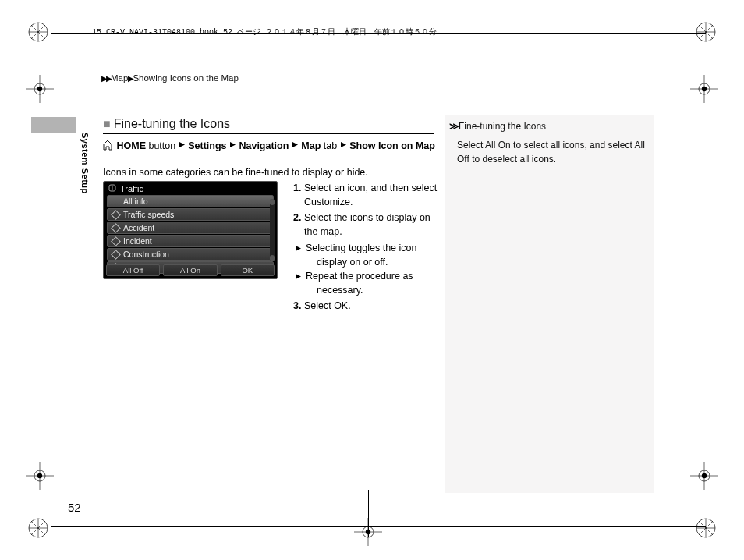  What do you see at coordinates (190, 230) in the screenshot?
I see `screen-preview: Traffic All info Traffic speeds Accident…` at bounding box center [190, 230].